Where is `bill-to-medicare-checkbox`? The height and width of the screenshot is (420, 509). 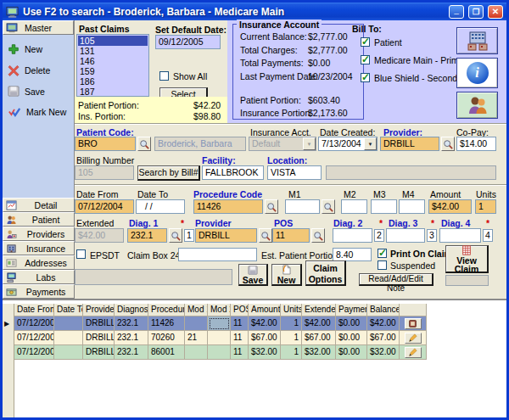
bill-to-medicare-checkbox is located at coordinates (365, 59).